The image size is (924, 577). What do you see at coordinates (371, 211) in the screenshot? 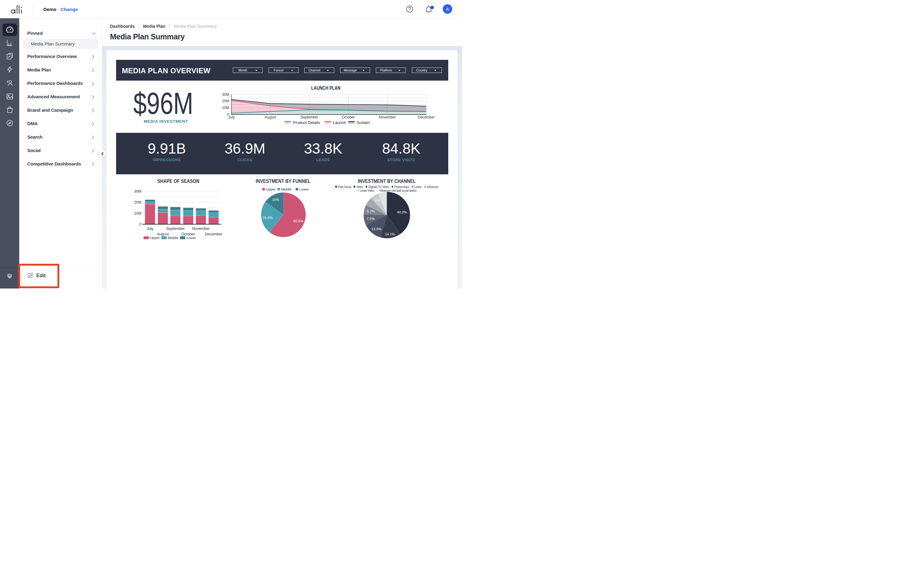
I see `svg-text: 6.7%` at bounding box center [371, 211].